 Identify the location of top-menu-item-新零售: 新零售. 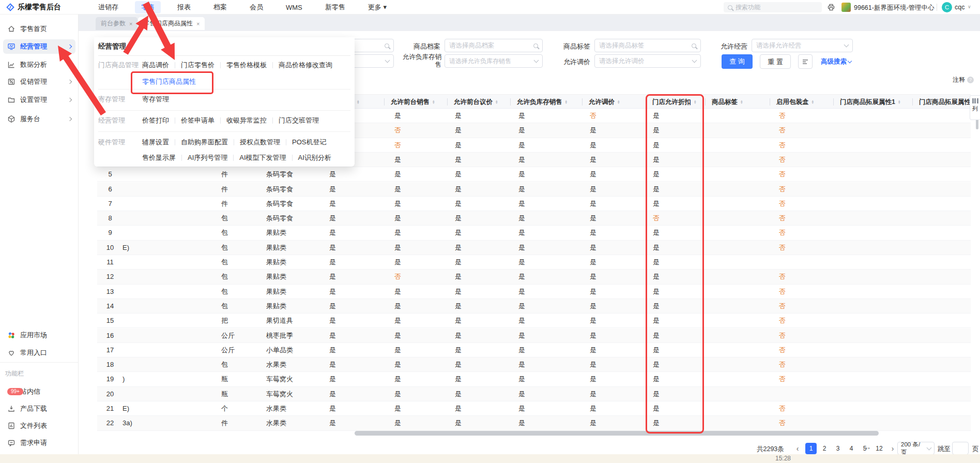
(335, 7).